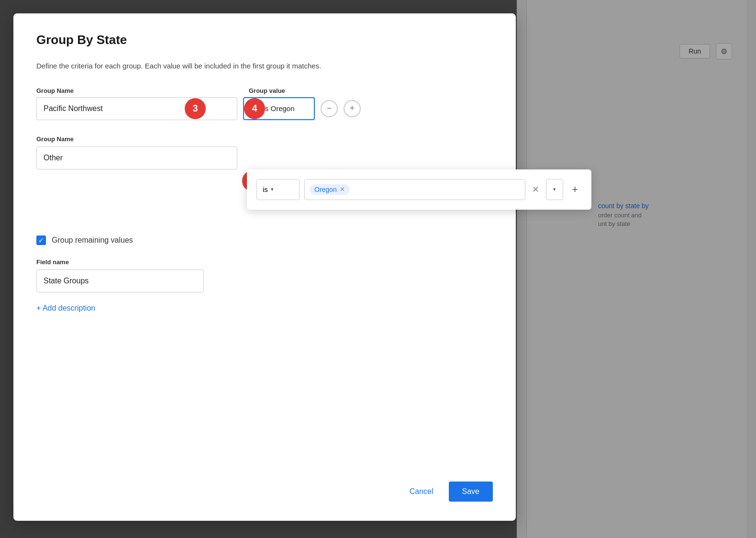 The image size is (756, 538). Describe the element at coordinates (66, 308) in the screenshot. I see `add-description-link: + Add description` at that location.